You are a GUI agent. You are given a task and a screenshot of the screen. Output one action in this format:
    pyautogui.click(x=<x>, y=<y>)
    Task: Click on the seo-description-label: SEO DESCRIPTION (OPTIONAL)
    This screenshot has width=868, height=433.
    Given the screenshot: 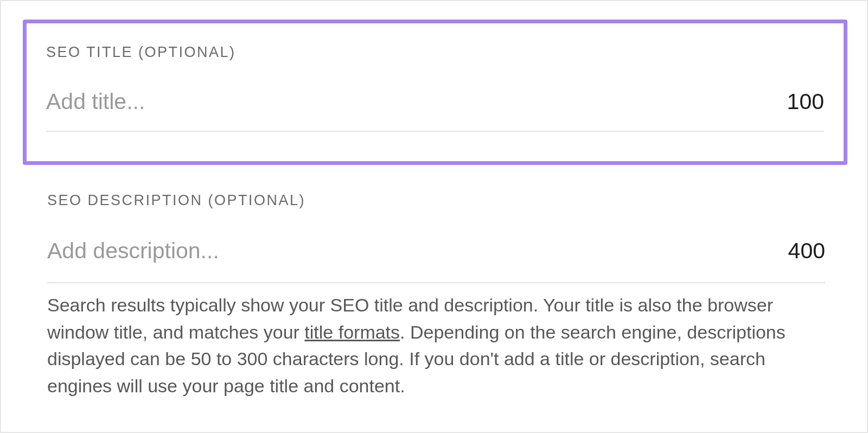 What is the action you would take?
    pyautogui.click(x=436, y=201)
    